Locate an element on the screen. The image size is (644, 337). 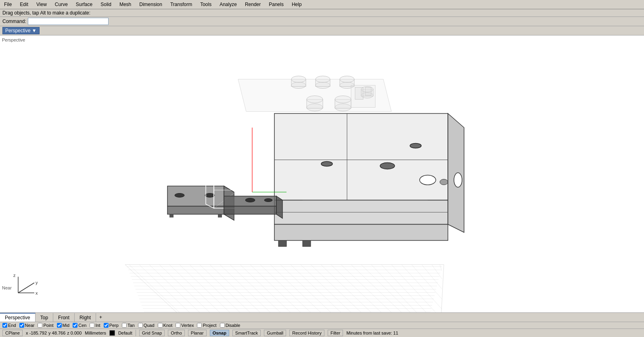
tab-front: Front is located at coordinates (64, 317).